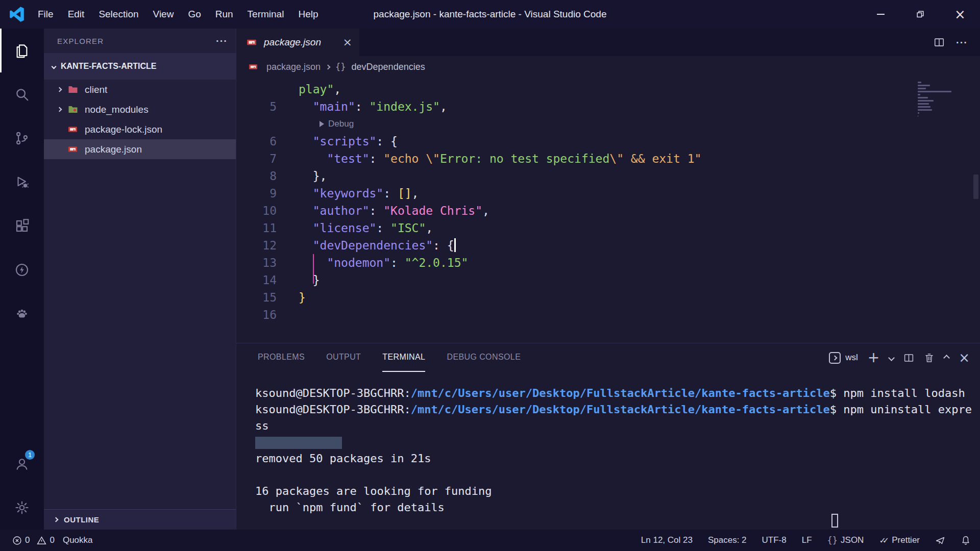 This screenshot has height=551, width=980. What do you see at coordinates (373, 263) in the screenshot?
I see `code-text: "nodemon": "^2.0.15"` at bounding box center [373, 263].